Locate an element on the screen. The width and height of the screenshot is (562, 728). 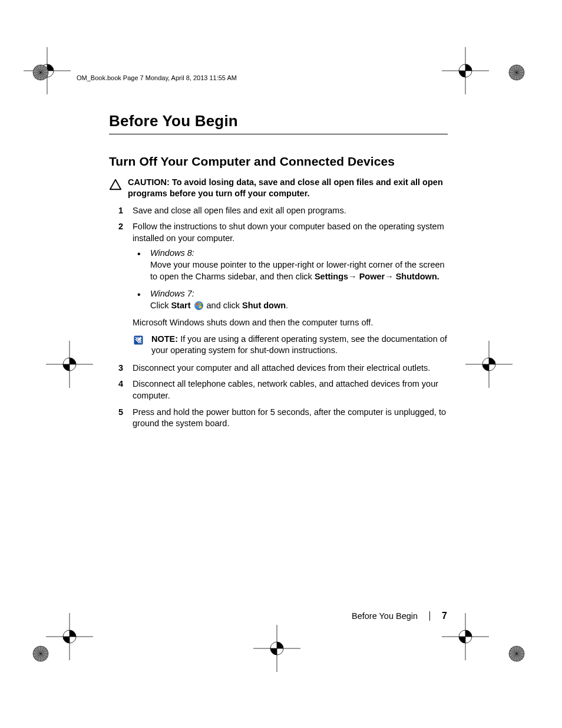
step-3: Disconnect your computer and all attache… is located at coordinates (278, 368).